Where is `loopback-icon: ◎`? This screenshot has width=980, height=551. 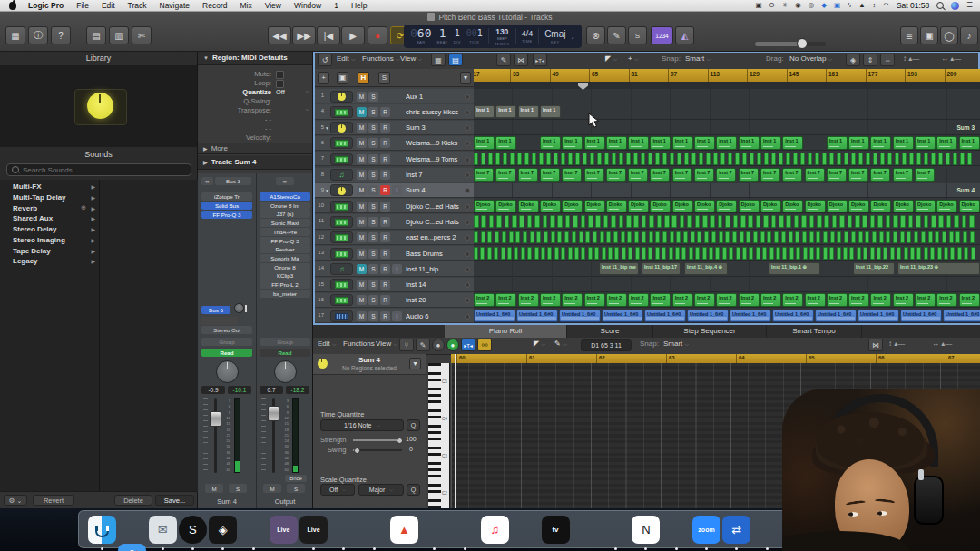
loopback-icon: ◎ is located at coordinates (811, 5).